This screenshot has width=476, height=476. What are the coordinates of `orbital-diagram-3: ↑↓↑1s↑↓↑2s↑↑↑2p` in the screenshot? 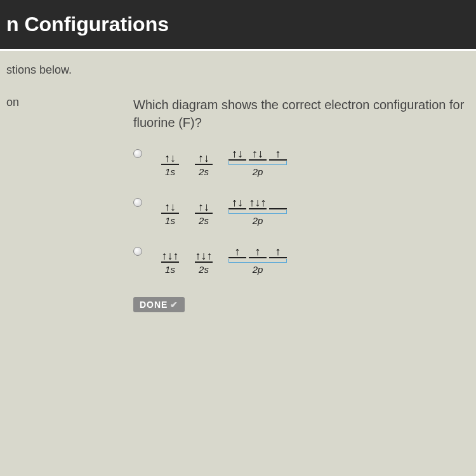 It's located at (224, 258).